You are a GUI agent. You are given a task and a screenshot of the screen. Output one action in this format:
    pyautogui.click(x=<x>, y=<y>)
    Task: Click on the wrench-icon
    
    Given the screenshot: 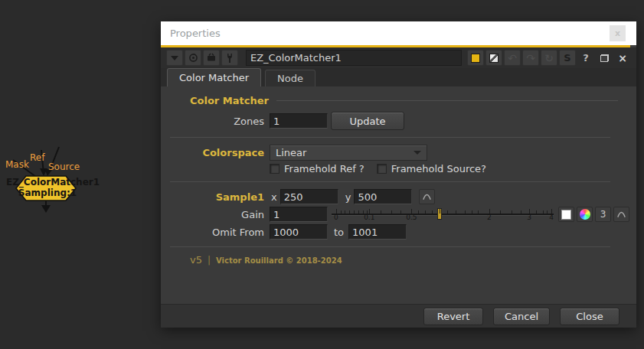 What is the action you would take?
    pyautogui.click(x=230, y=58)
    